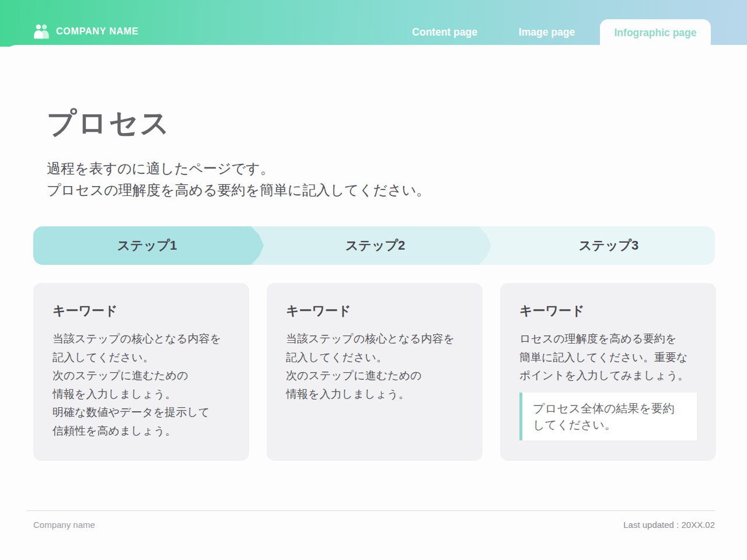 The width and height of the screenshot is (747, 560). I want to click on footer-divider, so click(371, 511).